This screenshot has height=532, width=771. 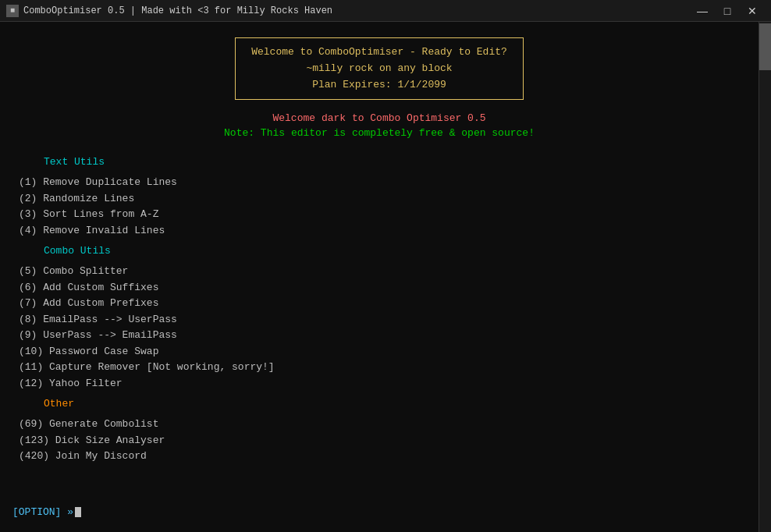 What do you see at coordinates (43, 512) in the screenshot?
I see `prompt-label: [OPTION] »` at bounding box center [43, 512].